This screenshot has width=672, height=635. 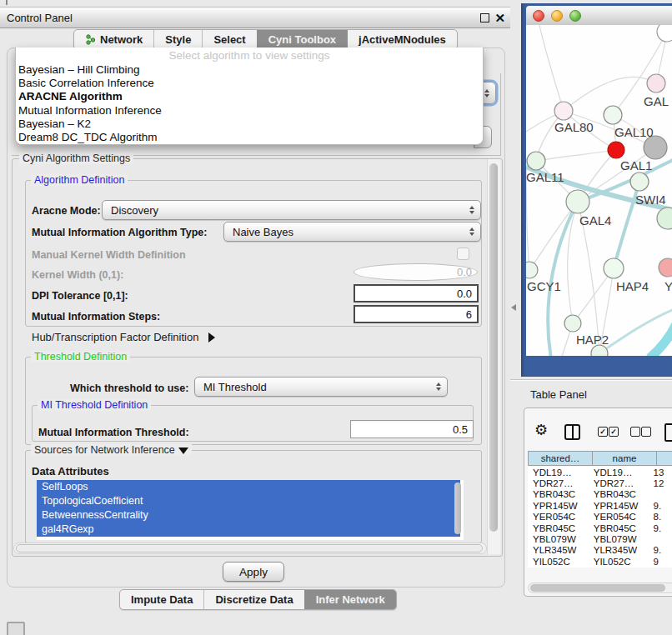 What do you see at coordinates (514, 308) in the screenshot?
I see `panel-splitter-handle` at bounding box center [514, 308].